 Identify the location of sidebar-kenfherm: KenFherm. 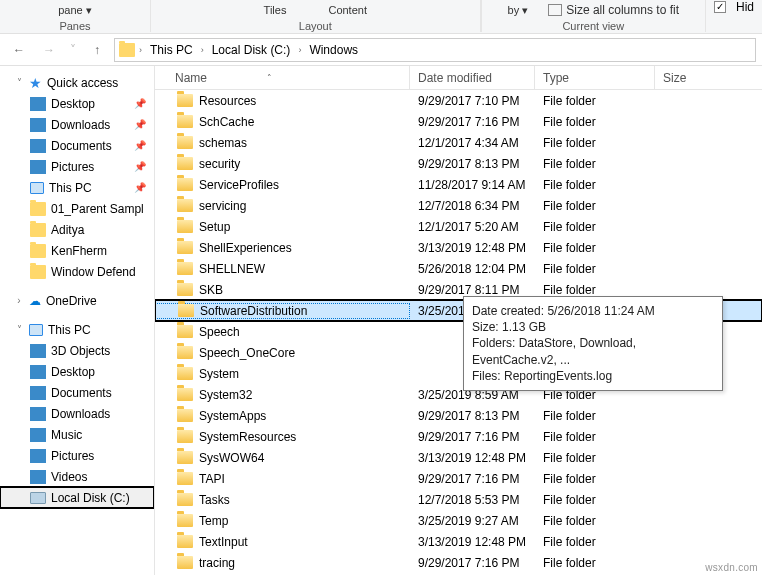
(77, 250).